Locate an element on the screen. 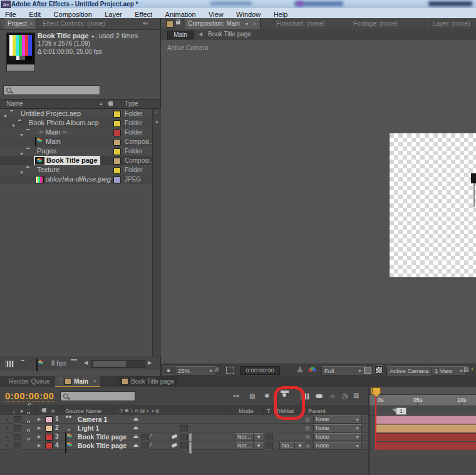  parent-dropdown: None▼ is located at coordinates (338, 437).